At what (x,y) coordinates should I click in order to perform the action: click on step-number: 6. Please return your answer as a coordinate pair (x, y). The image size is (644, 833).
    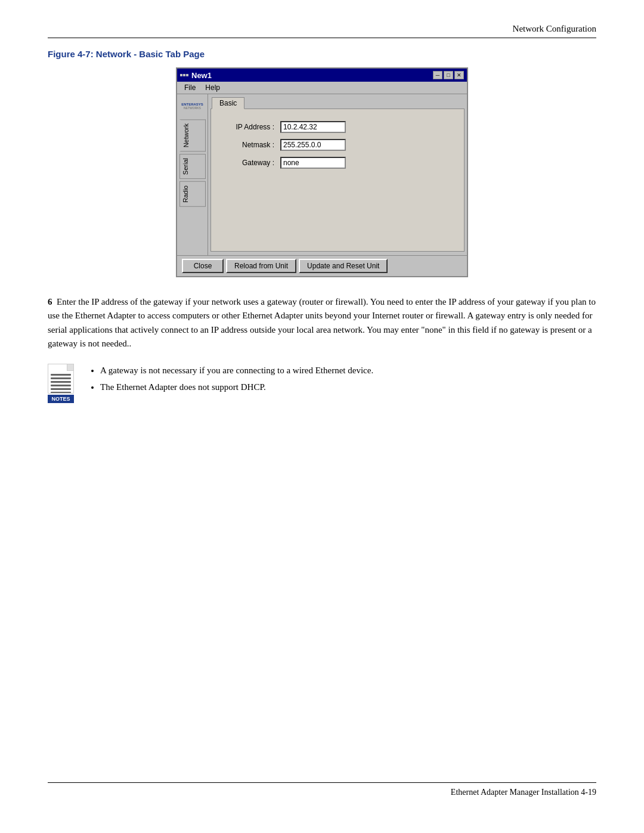
    Looking at the image, I should click on (50, 302).